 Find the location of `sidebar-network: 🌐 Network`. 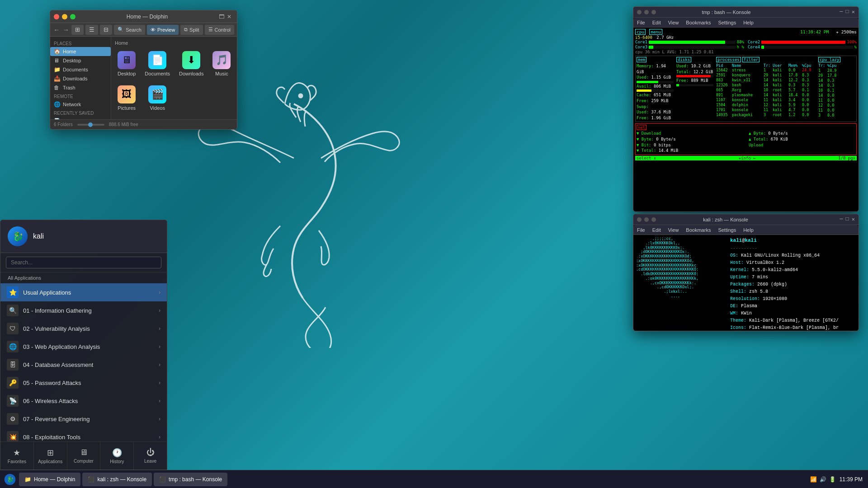

sidebar-network: 🌐 Network is located at coordinates (80, 104).